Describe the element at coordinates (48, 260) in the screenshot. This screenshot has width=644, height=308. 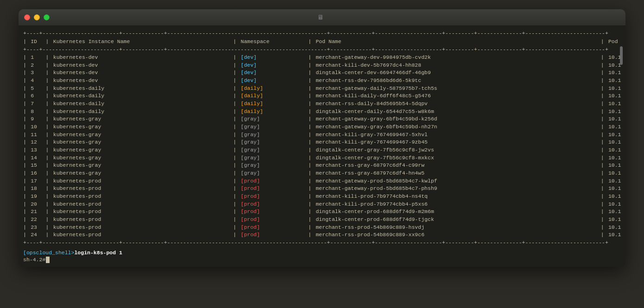
I see `cursor` at that location.